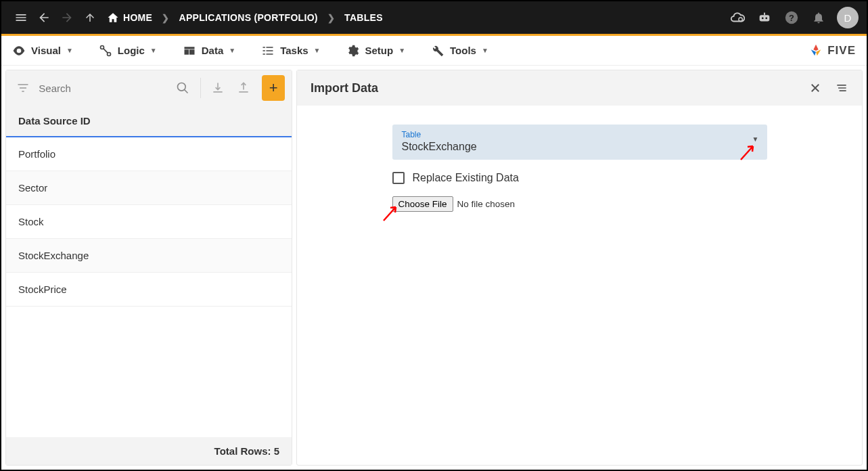  Describe the element at coordinates (815, 88) in the screenshot. I see `close-icon` at that location.